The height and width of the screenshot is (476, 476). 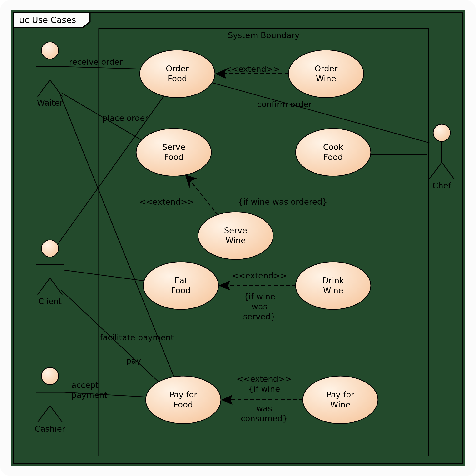 What do you see at coordinates (167, 202) in the screenshot?
I see `extend-label-2: <<extend>>` at bounding box center [167, 202].